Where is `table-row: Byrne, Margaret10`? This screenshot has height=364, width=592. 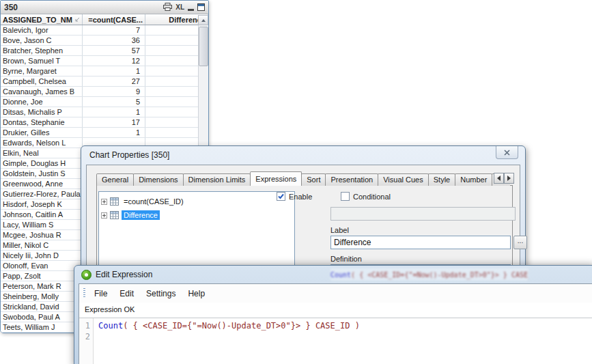
table-row: Byrne, Margaret10 is located at coordinates (104, 71).